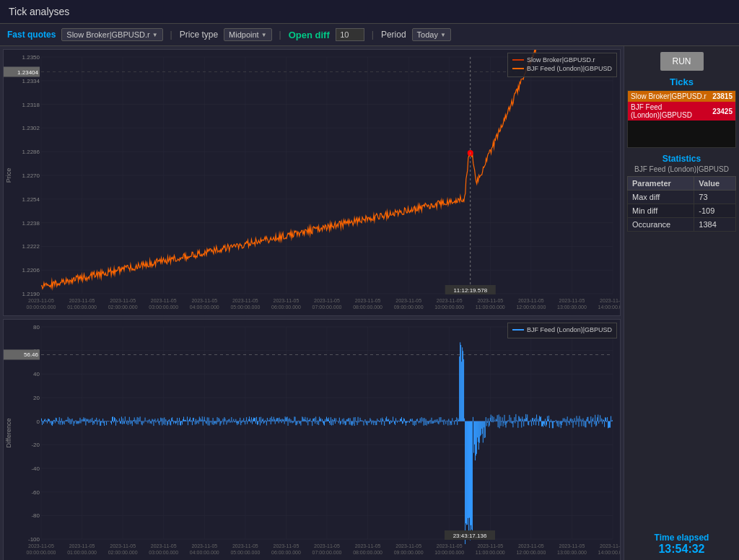 The height and width of the screenshot is (560, 739). Describe the element at coordinates (681, 159) in the screenshot. I see `statistics-title: Statistics` at that location.